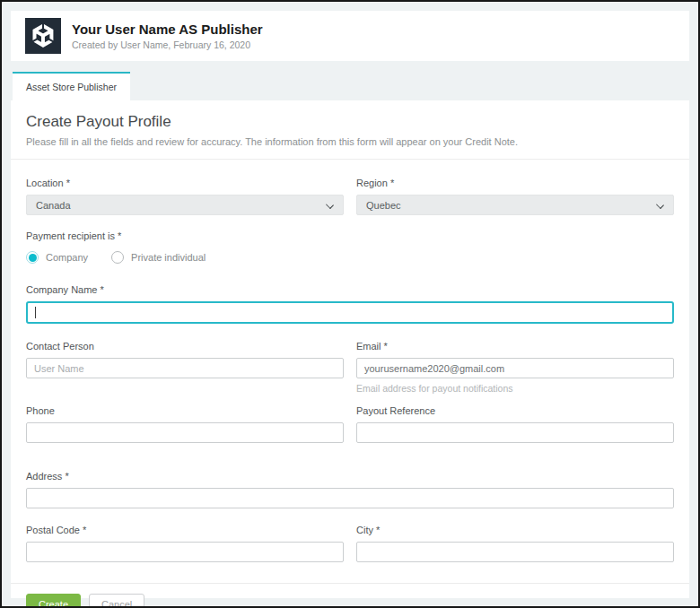 This screenshot has width=700, height=608. What do you see at coordinates (350, 257) in the screenshot?
I see `payment-recipient-radio-group: Company Private individual` at bounding box center [350, 257].